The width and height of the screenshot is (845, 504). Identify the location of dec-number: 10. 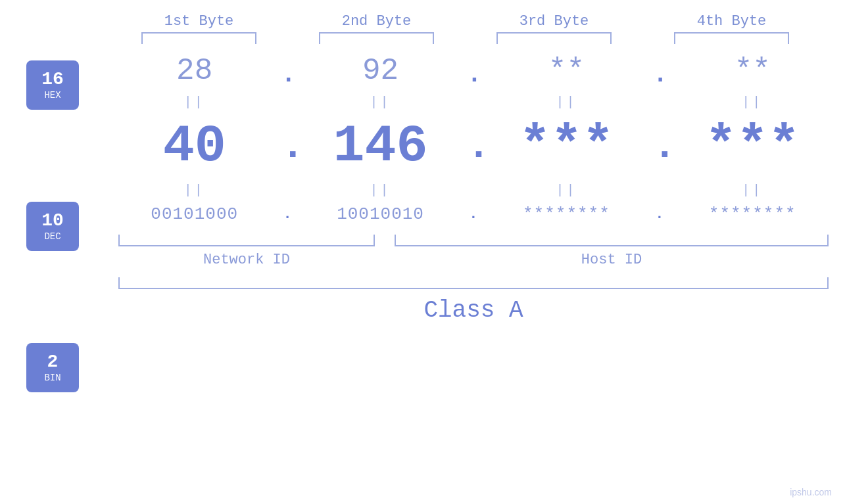
(53, 221).